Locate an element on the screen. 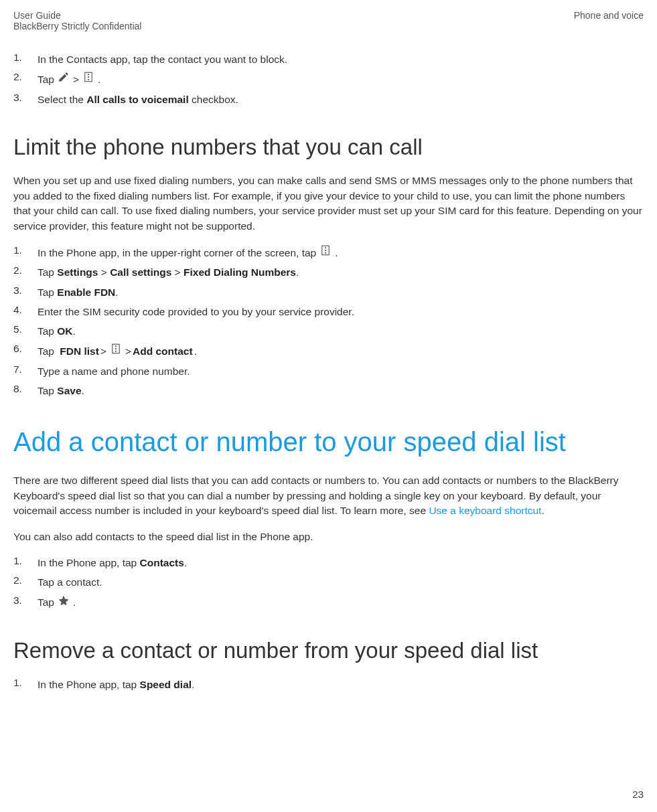 The image size is (657, 812). list-item: 1. In the Phone app, in the upper-right … is located at coordinates (328, 252).